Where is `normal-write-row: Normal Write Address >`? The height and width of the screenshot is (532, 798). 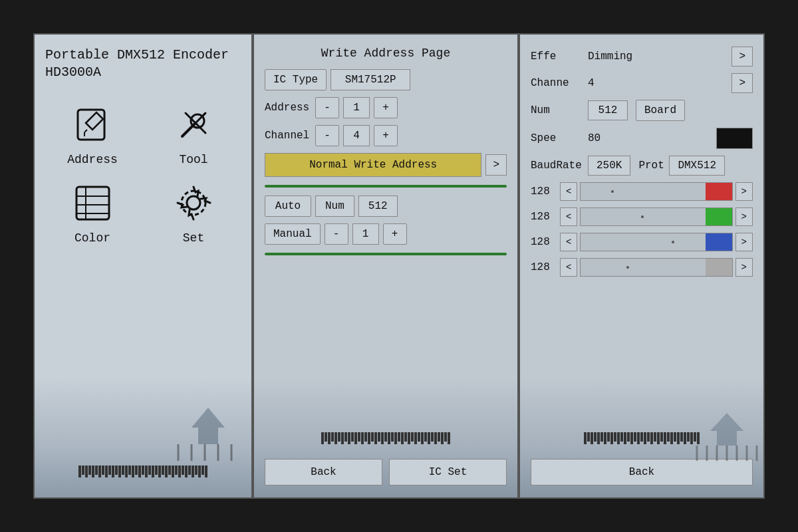 normal-write-row: Normal Write Address > is located at coordinates (386, 165).